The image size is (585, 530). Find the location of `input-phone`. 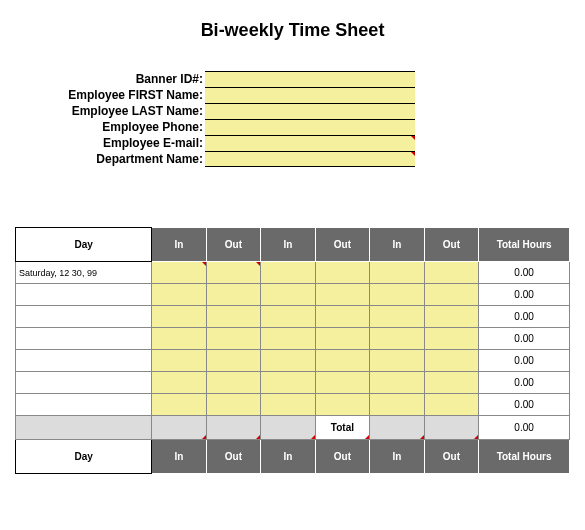

input-phone is located at coordinates (310, 127).